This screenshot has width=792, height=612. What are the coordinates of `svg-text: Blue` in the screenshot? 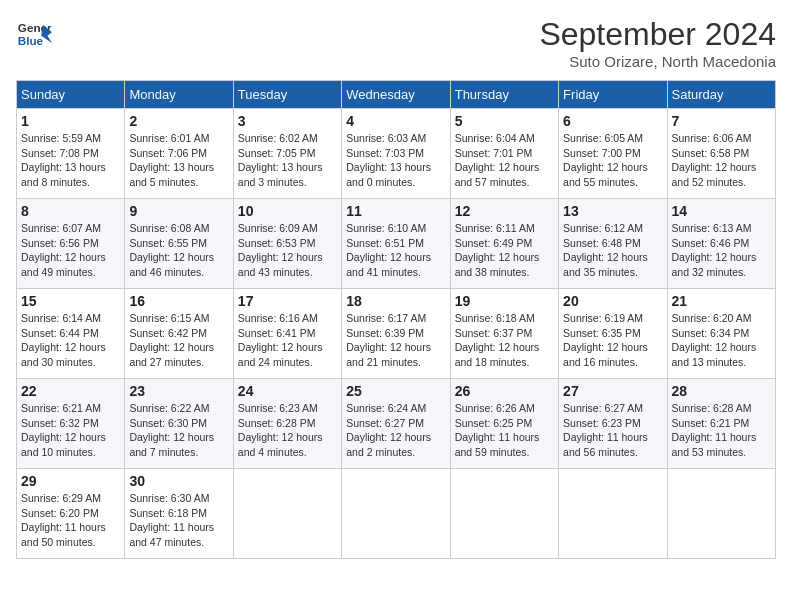 It's located at (31, 40).